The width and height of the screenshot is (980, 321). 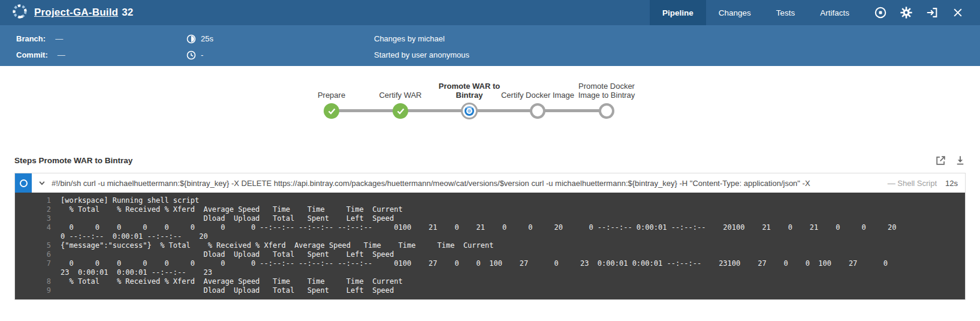 I want to click on line-number: 4, so click(x=33, y=228).